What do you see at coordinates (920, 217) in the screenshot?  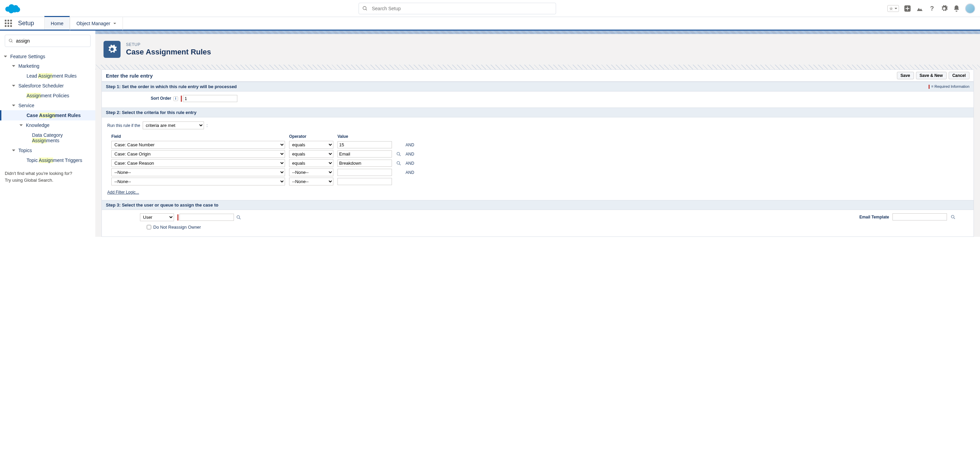 I see `email-template-input` at bounding box center [920, 217].